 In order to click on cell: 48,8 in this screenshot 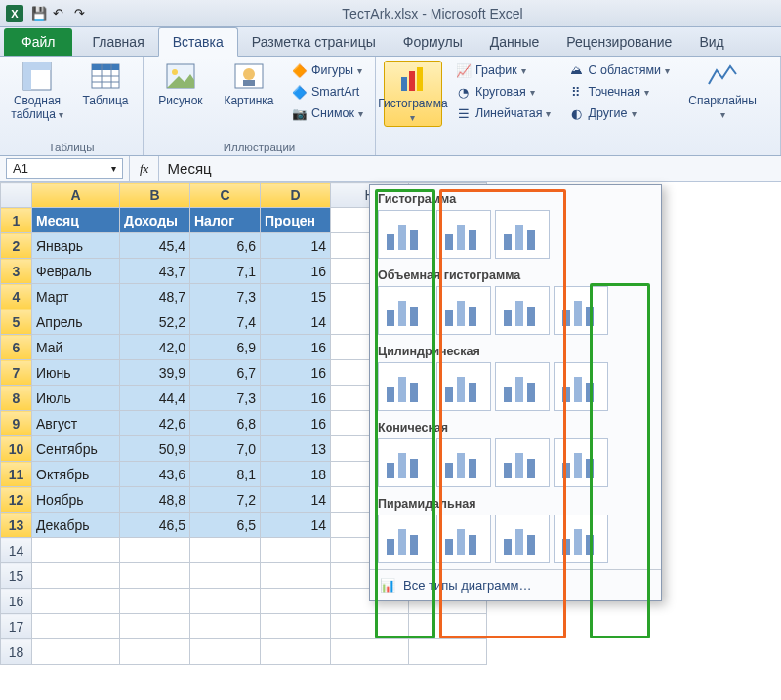, I will do `click(155, 500)`.